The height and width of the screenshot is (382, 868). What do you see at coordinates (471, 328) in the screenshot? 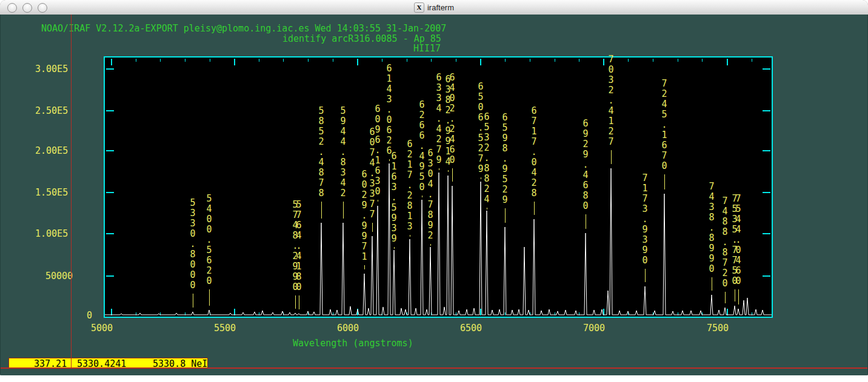
I see `x-tick-label: 6500` at bounding box center [471, 328].